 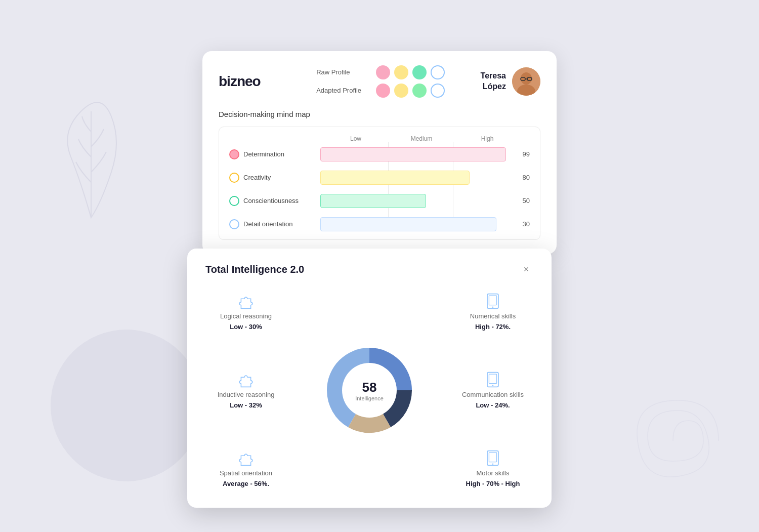 What do you see at coordinates (246, 405) in the screenshot?
I see `inductive-value: Low - 32%` at bounding box center [246, 405].